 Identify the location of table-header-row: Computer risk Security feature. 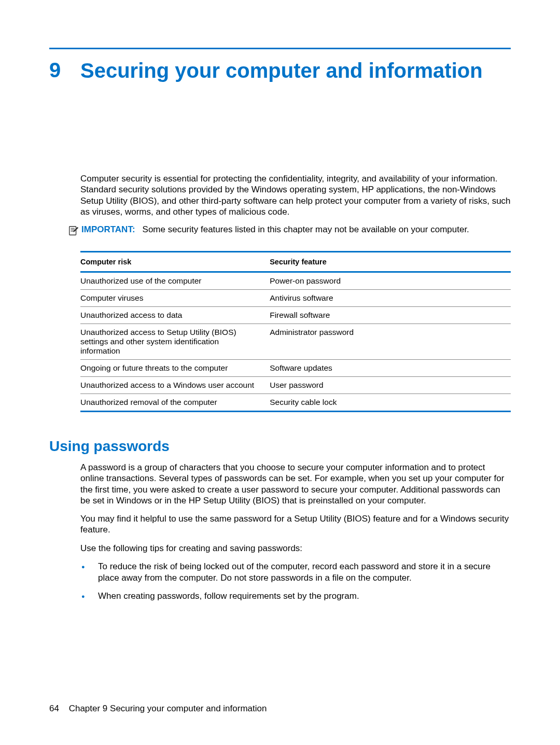
(296, 262).